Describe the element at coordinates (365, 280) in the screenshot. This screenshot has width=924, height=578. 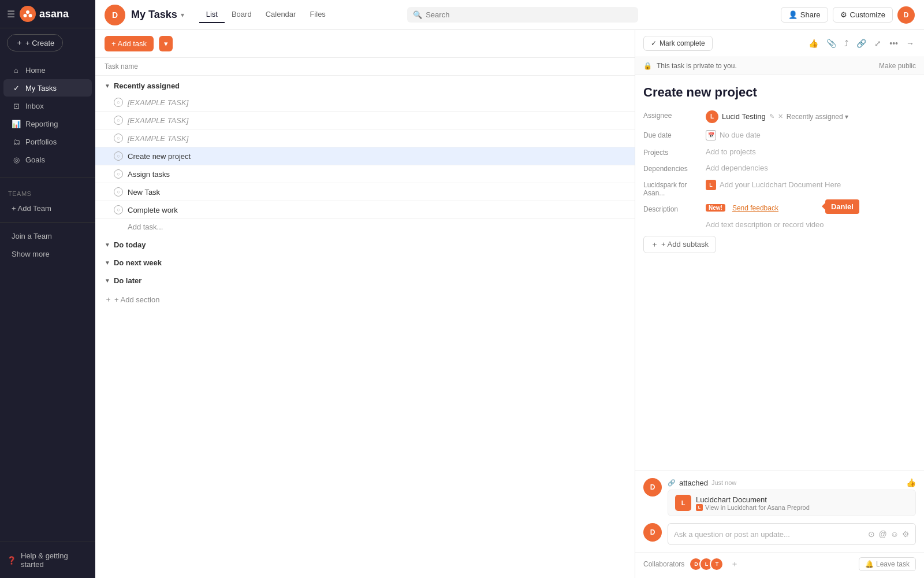
I see `section-do-later: ▼ Do later` at that location.